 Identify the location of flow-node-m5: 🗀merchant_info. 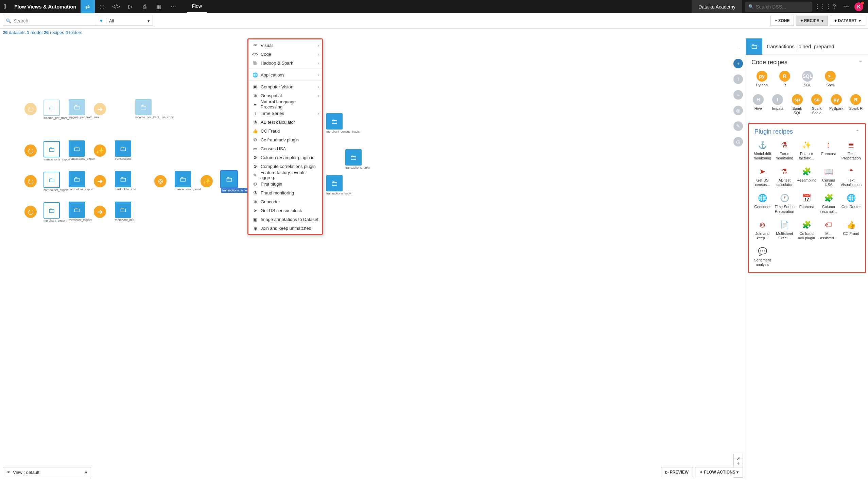
(124, 212).